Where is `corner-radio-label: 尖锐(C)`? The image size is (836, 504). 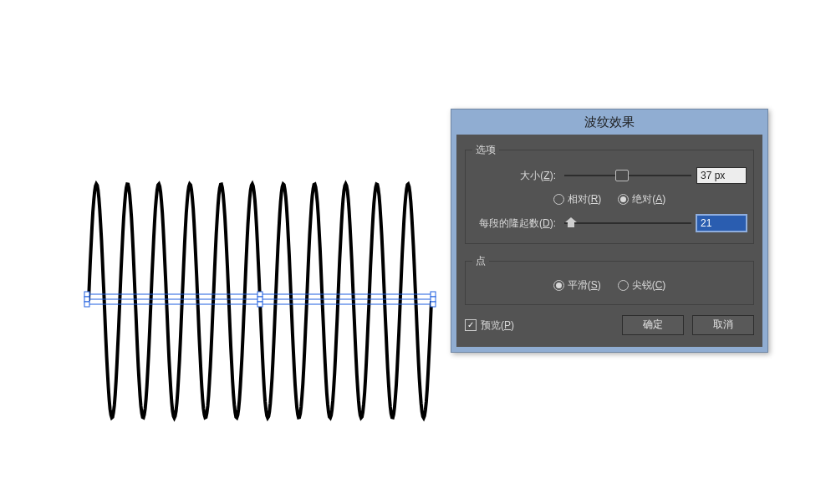 corner-radio-label: 尖锐(C) is located at coordinates (649, 286).